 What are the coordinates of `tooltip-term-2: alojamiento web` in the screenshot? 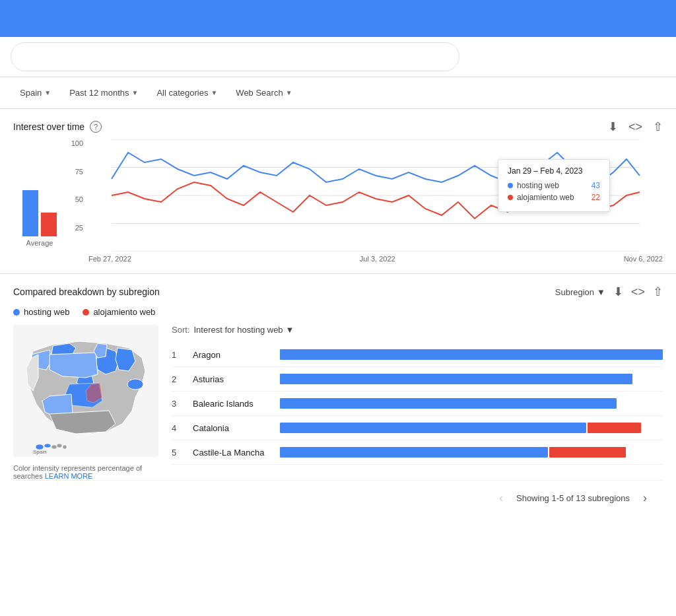 It's located at (545, 197).